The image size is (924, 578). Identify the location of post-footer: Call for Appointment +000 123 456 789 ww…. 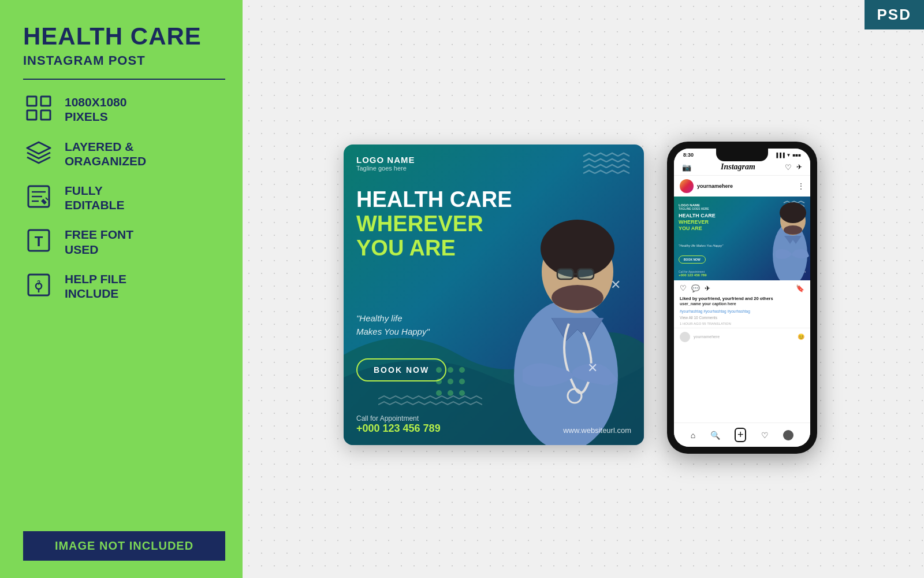
(494, 424).